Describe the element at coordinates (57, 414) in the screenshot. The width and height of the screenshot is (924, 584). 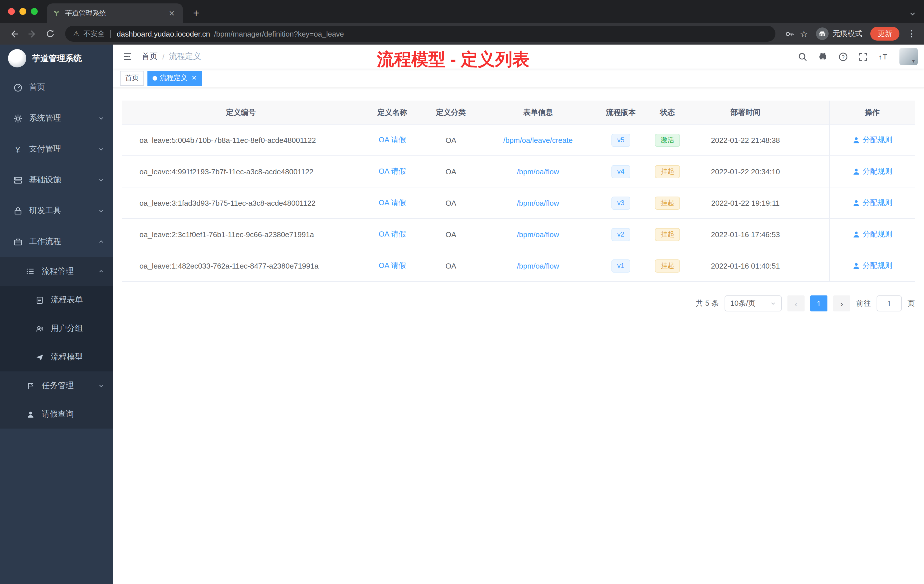
I see `sidebar-item-leave-query: 请假查询` at that location.